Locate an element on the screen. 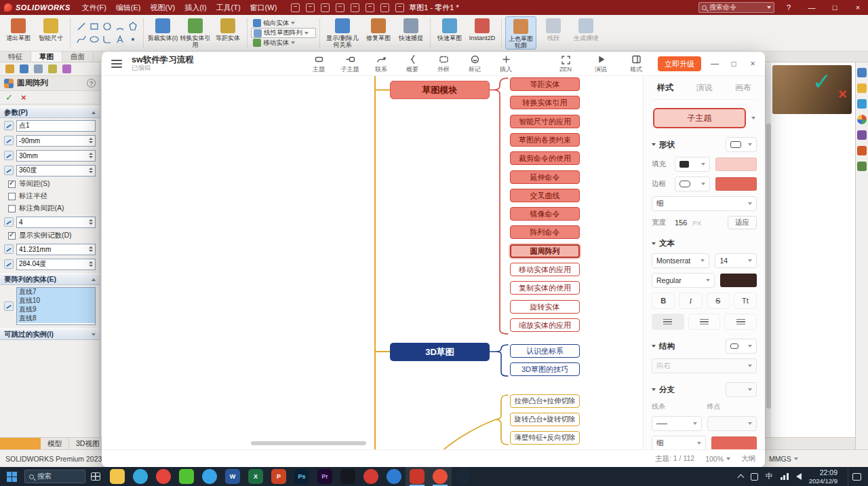 Image resolution: width=868 pixels, height=486 pixels. smart-dimension-button: 智能尺寸 is located at coordinates (51, 33).